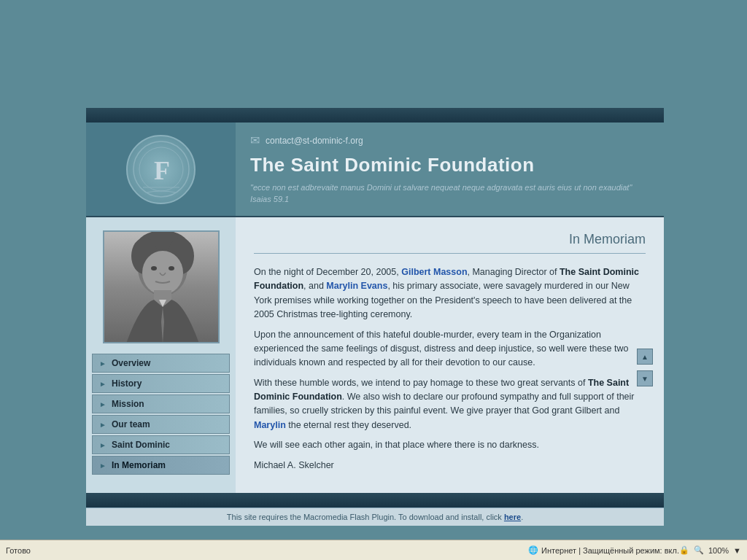  What do you see at coordinates (375, 115) in the screenshot?
I see `top-bar` at bounding box center [375, 115].